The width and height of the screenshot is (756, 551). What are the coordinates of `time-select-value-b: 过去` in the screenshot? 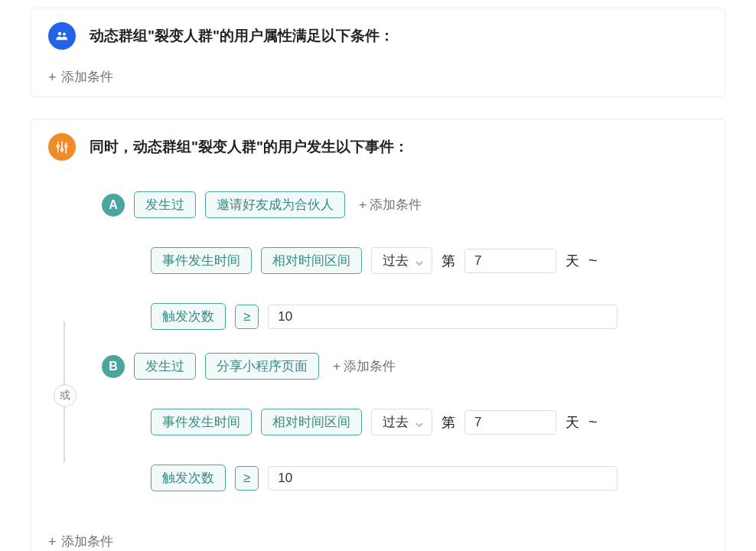 It's located at (396, 422).